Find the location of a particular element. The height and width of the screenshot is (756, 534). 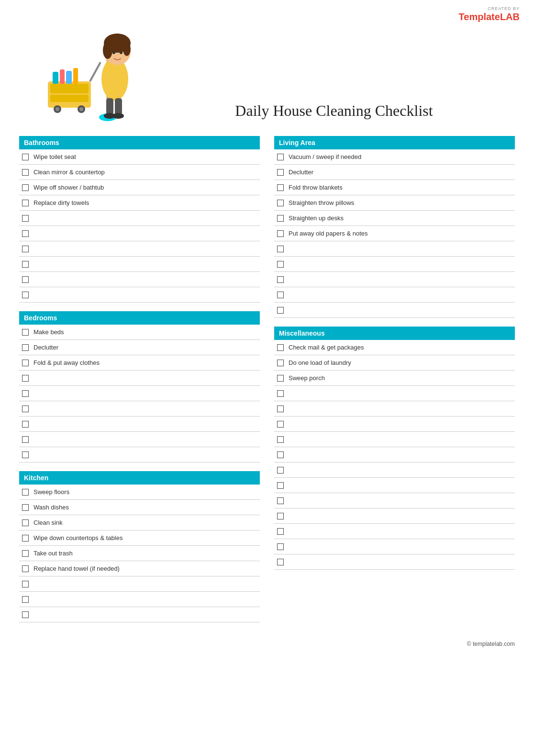

checklist-item: Check mail & get packages is located at coordinates (394, 348).